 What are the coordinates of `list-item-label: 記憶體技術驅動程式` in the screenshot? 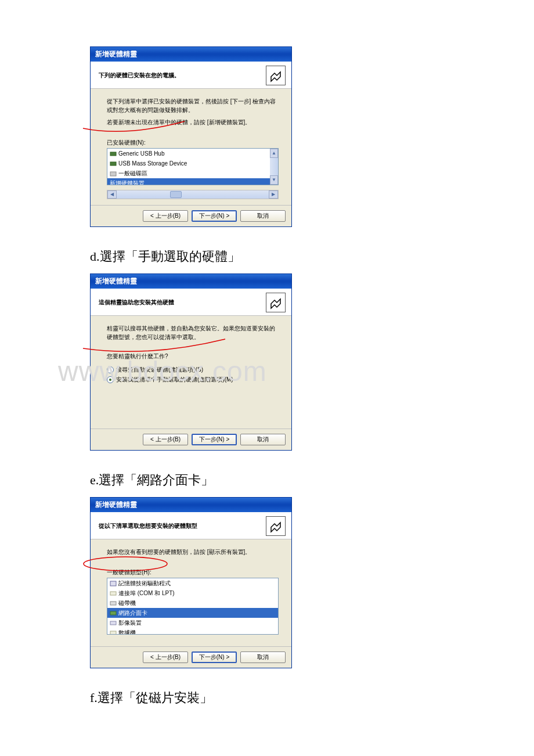 It's located at (145, 583).